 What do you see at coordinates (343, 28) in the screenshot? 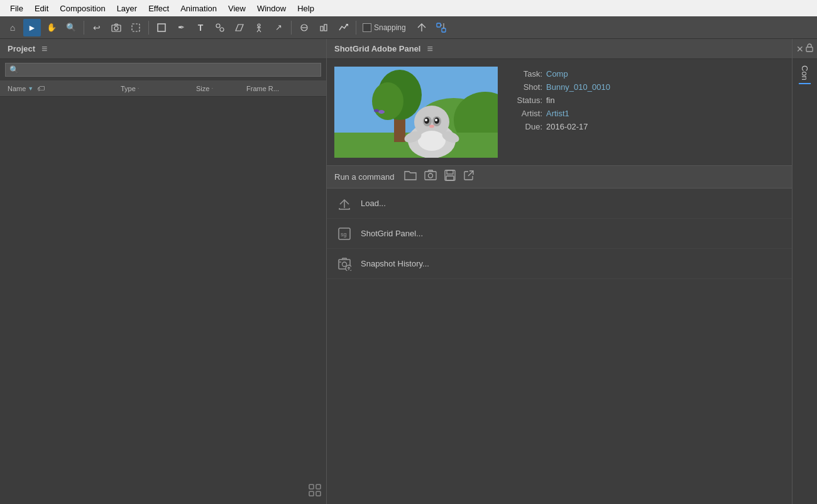
I see `tool-extra3` at bounding box center [343, 28].